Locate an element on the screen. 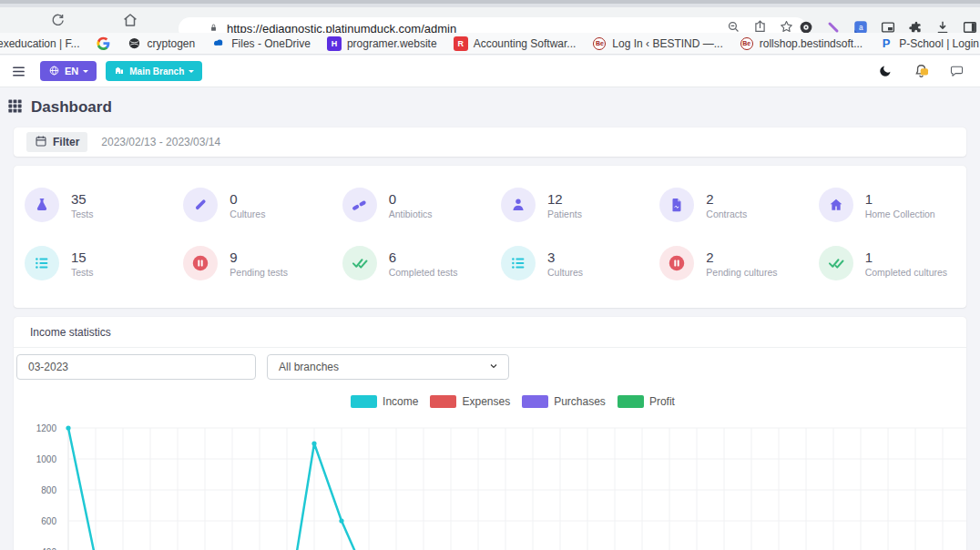 Image resolution: width=980 pixels, height=550 pixels. stat-cultures: 0Cultures is located at coordinates (251, 205).